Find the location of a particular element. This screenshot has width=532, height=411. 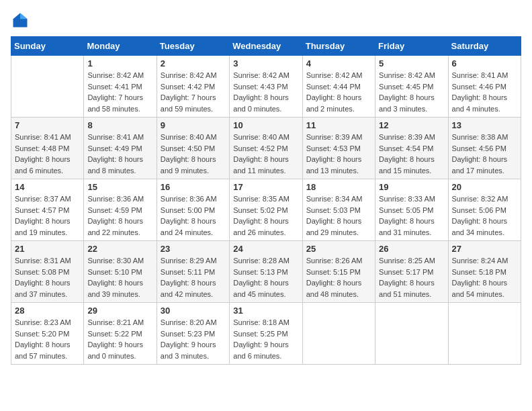

header-monday: Monday is located at coordinates (120, 46).